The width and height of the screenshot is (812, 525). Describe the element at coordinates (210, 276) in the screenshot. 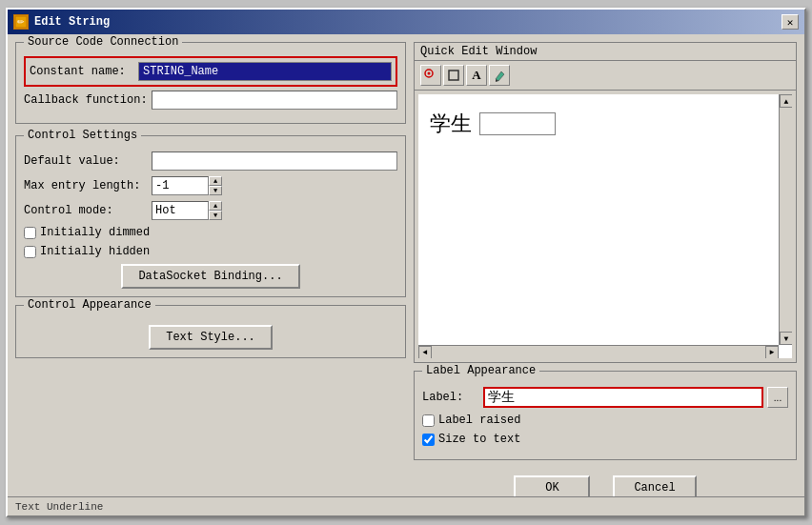

I see `datasocket-button: DataSocket Binding...` at that location.